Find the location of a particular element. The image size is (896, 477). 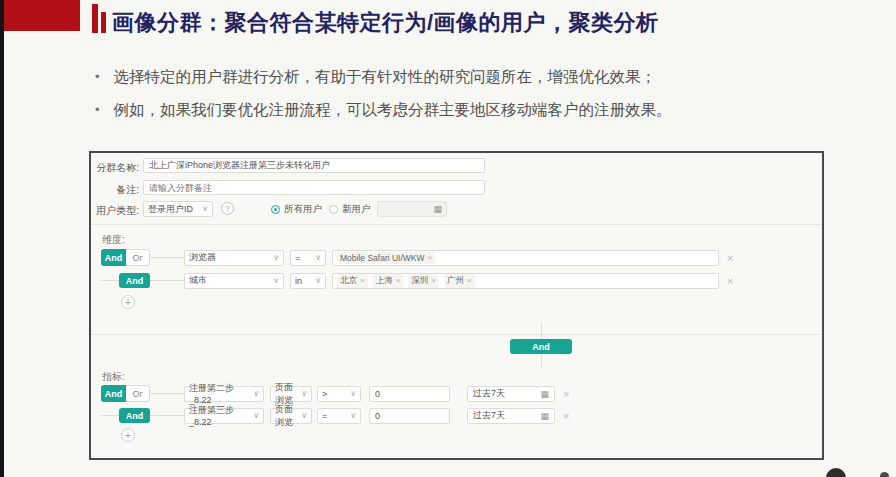

dimension-operator-select: = ∨ is located at coordinates (308, 258).